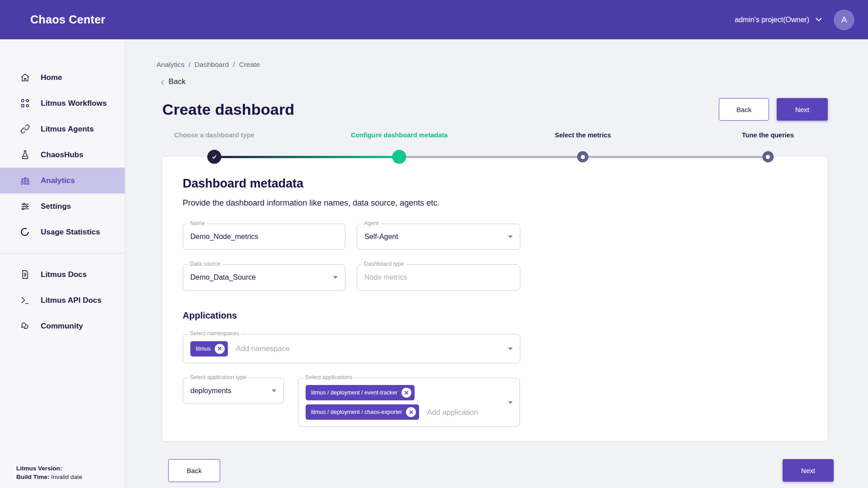 The image size is (868, 488). I want to click on flask-icon, so click(25, 155).